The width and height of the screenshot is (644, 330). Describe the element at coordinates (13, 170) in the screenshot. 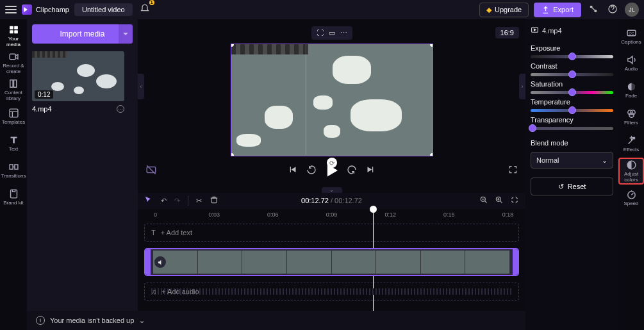

I see `left-rail-transitions: Transitions` at that location.